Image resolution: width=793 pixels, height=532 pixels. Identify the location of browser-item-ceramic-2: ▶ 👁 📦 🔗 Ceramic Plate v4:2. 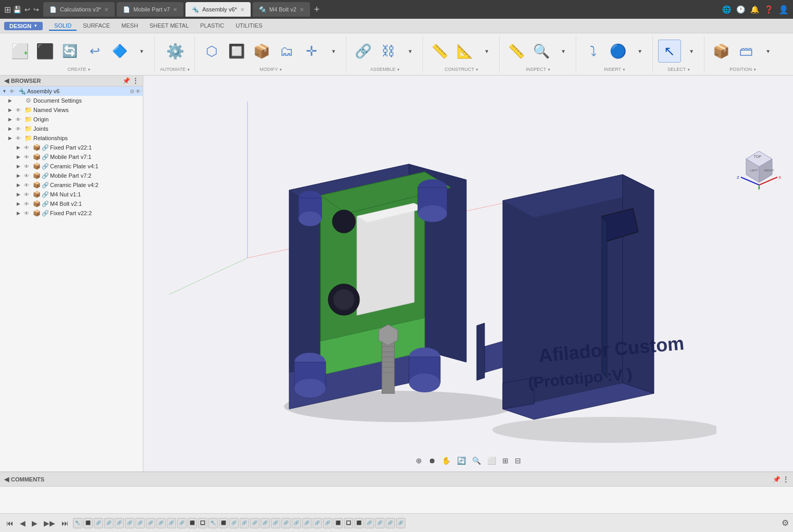
(71, 185).